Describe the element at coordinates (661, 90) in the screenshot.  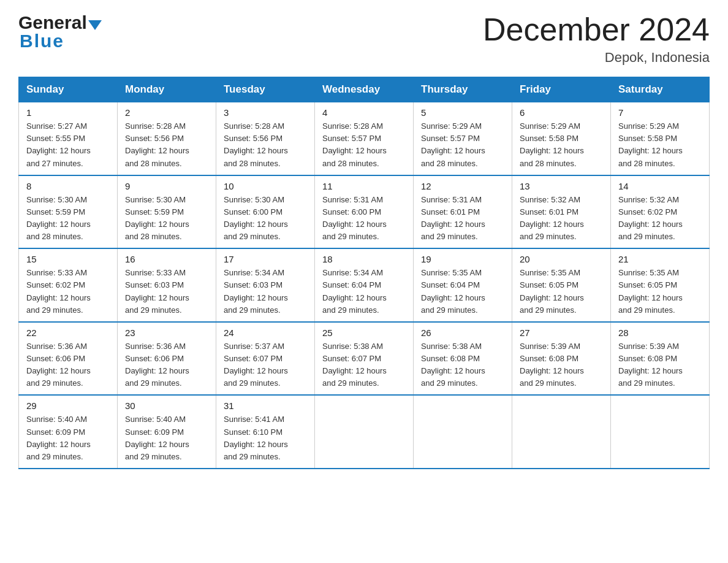
I see `header-saturday: Saturday` at that location.